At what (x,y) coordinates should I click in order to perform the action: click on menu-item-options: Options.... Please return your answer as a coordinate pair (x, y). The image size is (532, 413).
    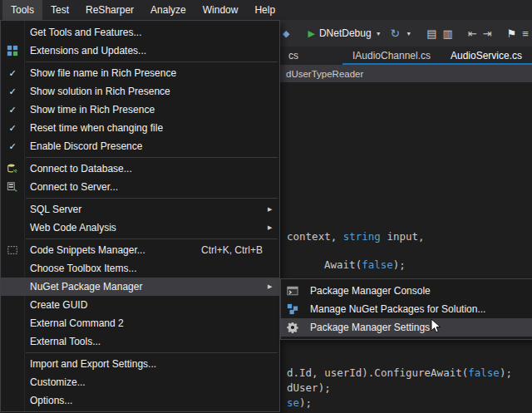
    Looking at the image, I should click on (140, 401).